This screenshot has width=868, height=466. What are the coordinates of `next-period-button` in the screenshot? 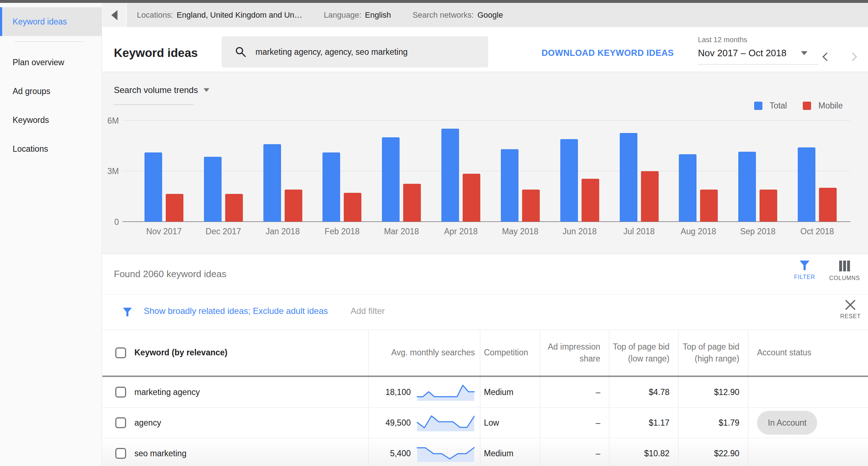 It's located at (853, 57).